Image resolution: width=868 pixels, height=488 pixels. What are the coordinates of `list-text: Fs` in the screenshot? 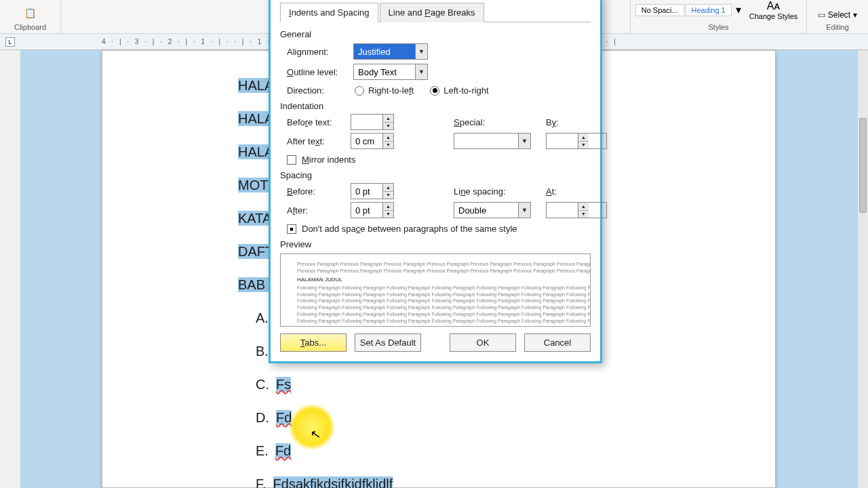 It's located at (283, 384).